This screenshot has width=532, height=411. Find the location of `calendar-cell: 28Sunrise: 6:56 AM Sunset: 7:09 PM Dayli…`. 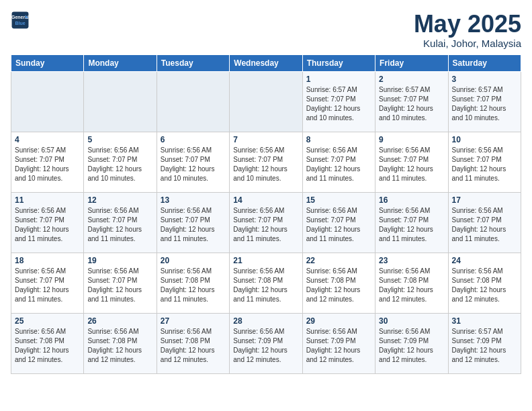

calendar-cell: 28Sunrise: 6:56 AM Sunset: 7:09 PM Dayli… is located at coordinates (266, 343).